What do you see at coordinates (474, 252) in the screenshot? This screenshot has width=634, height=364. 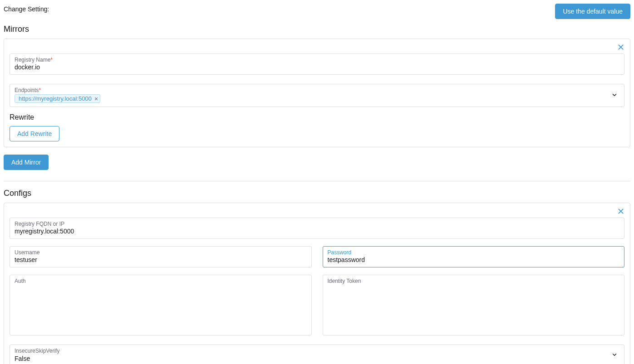 I see `password-label: Password` at bounding box center [474, 252].